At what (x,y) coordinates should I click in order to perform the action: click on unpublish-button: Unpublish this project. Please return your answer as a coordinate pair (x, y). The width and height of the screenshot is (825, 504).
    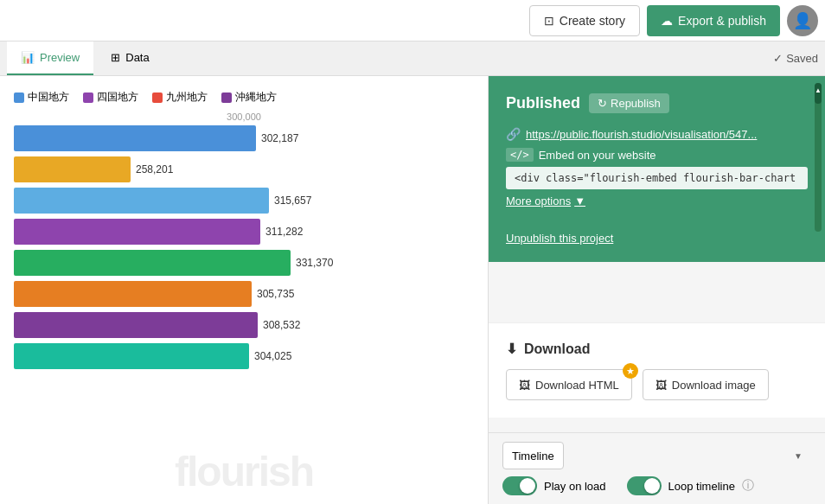
    Looking at the image, I should click on (560, 239).